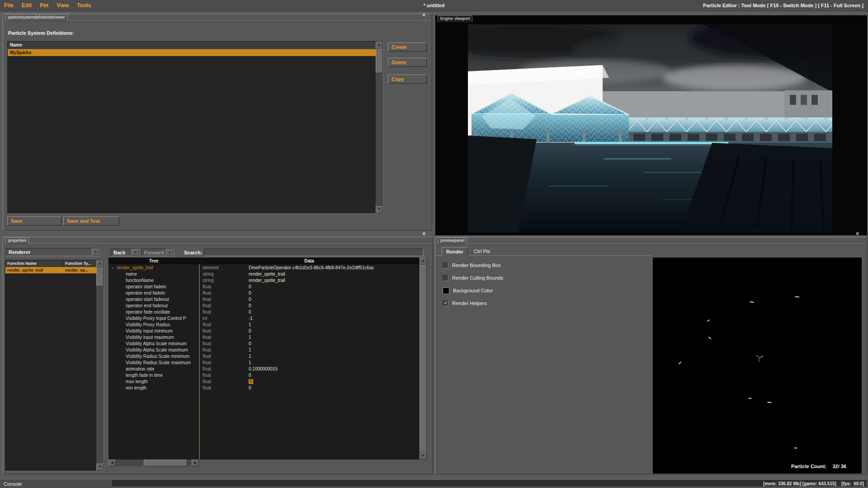  Describe the element at coordinates (264, 356) in the screenshot. I see `tree-row: Visibility Radius Scale minimumfloat1` at that location.